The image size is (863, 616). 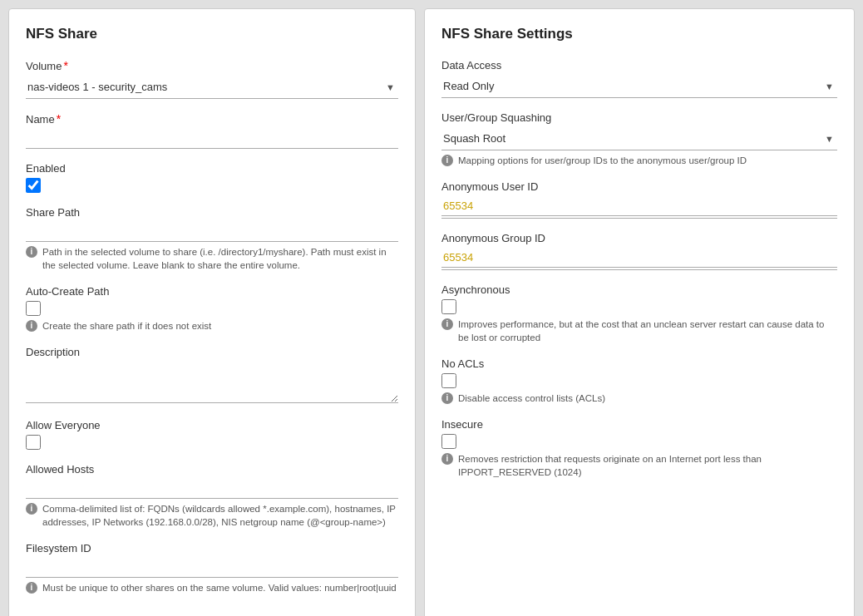 I want to click on allowed-hosts-info-icon: i, so click(x=32, y=509).